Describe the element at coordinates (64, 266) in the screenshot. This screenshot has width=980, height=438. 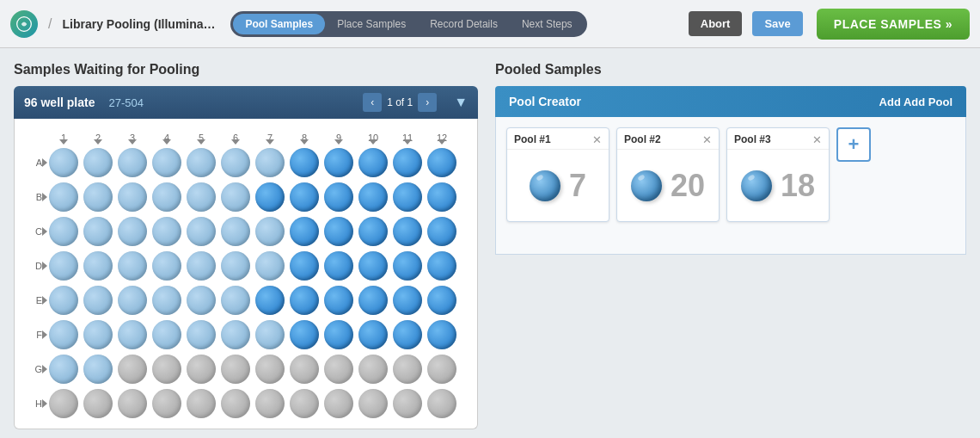
I see `well-d1` at that location.